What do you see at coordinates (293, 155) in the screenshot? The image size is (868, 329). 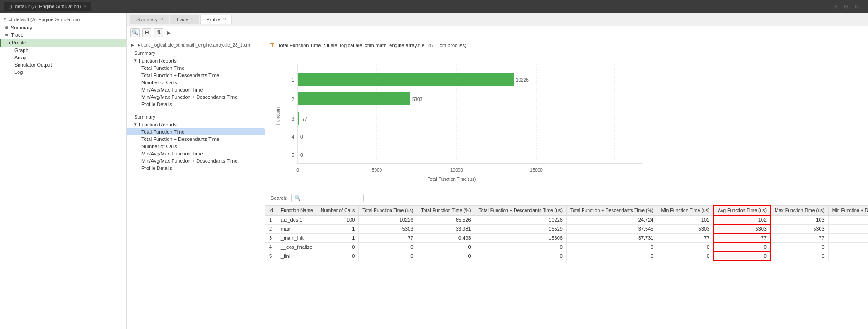 I see `svg-text: 5` at bounding box center [293, 155].